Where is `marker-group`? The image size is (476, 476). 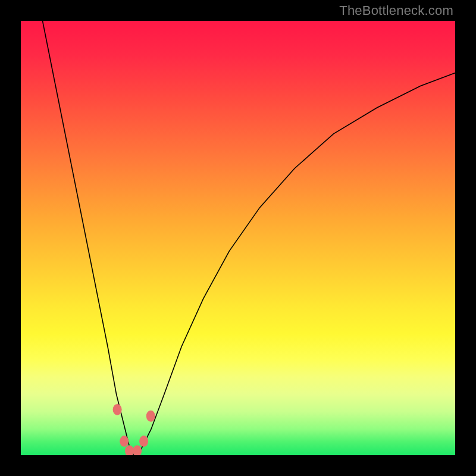
marker-group is located at coordinates (134, 430).